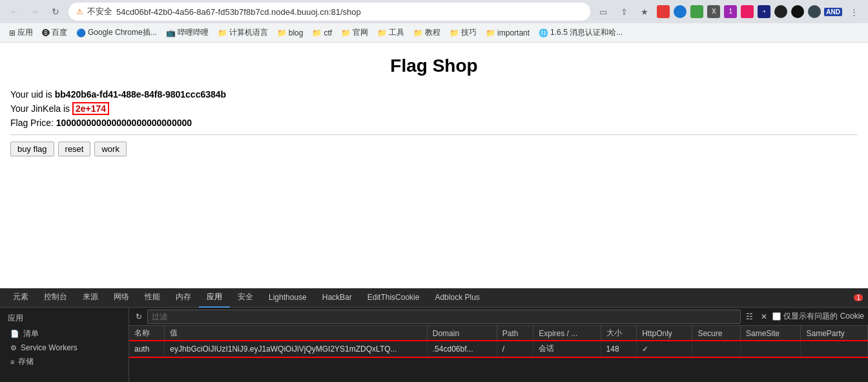 This screenshot has height=382, width=868. What do you see at coordinates (499, 334) in the screenshot?
I see `table-header-row: 名称 值 Domain Path Expires / ... 大小 HttpOn…` at bounding box center [499, 334].